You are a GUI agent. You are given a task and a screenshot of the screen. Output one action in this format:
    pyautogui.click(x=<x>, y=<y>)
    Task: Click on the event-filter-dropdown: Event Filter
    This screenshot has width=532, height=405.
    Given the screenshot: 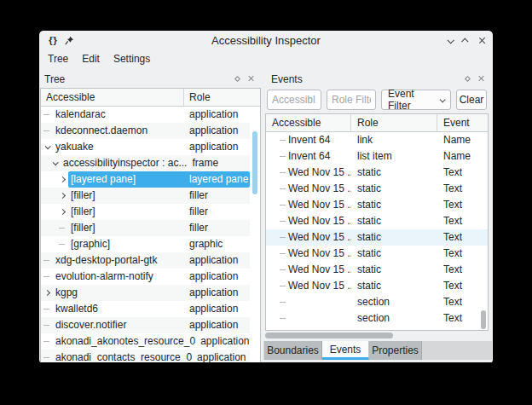 What is the action you would take?
    pyautogui.click(x=416, y=100)
    